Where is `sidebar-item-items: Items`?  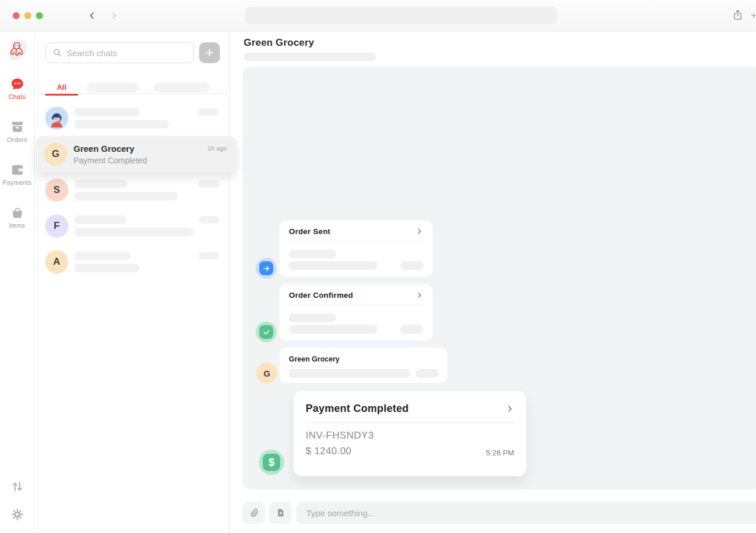 sidebar-item-items: Items is located at coordinates (17, 217).